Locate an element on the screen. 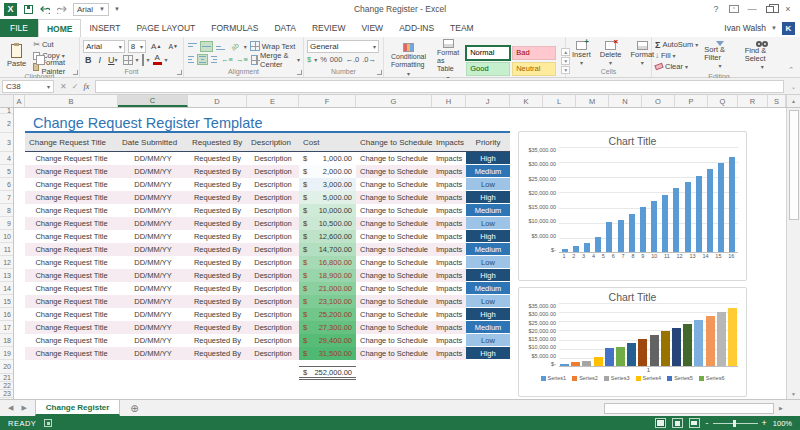 This screenshot has height=430, width=800. formula-input is located at coordinates (440, 86).